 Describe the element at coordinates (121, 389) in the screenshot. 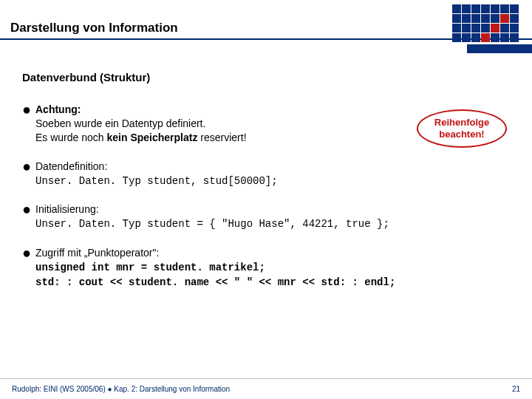

I see `footer-text: Rudolph: EINI (WS 2005/06) ● Kap. 2: Dar…` at that location.